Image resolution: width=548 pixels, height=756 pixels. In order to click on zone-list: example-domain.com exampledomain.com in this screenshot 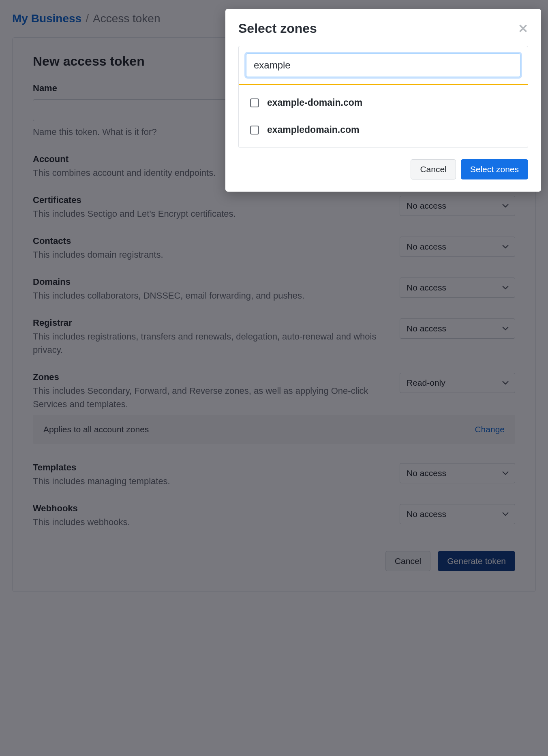, I will do `click(383, 116)`.